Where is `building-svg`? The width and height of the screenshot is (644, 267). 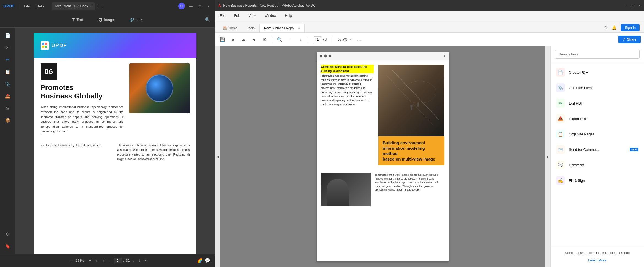 building-svg is located at coordinates (411, 100).